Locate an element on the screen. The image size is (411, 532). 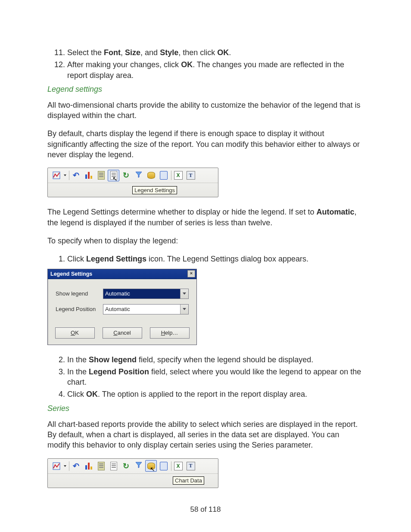
legend-settings-icon is located at coordinates (114, 466).